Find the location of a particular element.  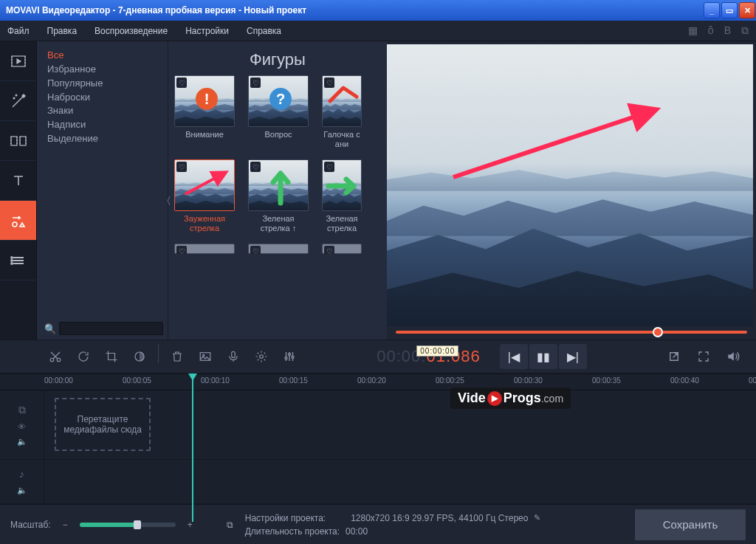

ribbon-transitions is located at coordinates (18, 141).